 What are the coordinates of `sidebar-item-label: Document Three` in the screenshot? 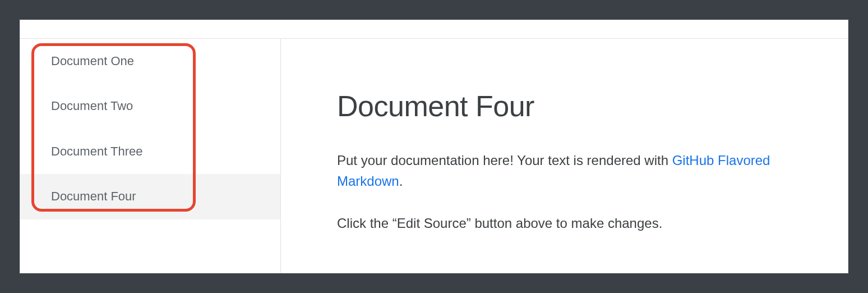 It's located at (96, 152).